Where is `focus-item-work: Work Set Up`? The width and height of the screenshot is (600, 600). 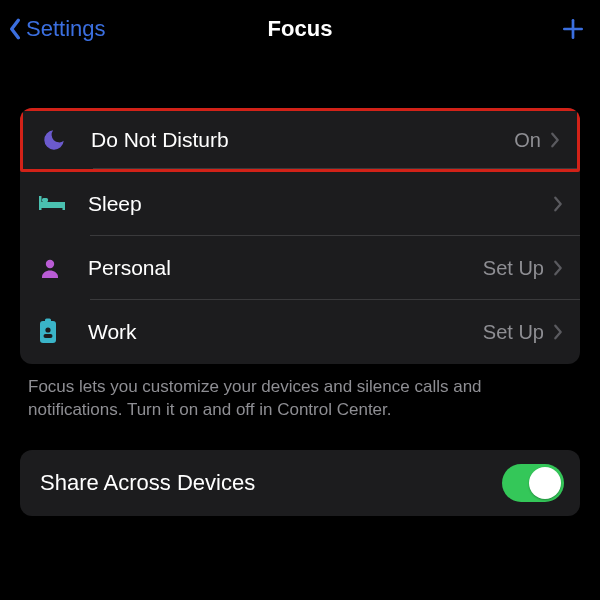 focus-item-work: Work Set Up is located at coordinates (300, 332).